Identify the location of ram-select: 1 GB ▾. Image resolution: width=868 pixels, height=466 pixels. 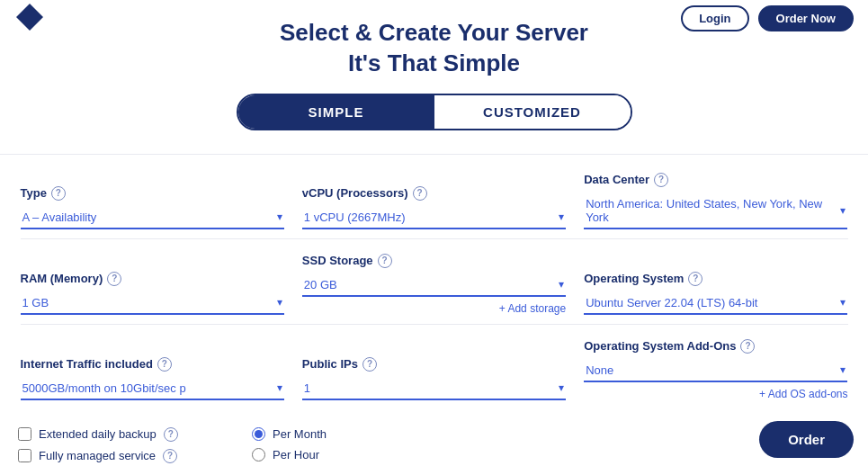
(153, 304).